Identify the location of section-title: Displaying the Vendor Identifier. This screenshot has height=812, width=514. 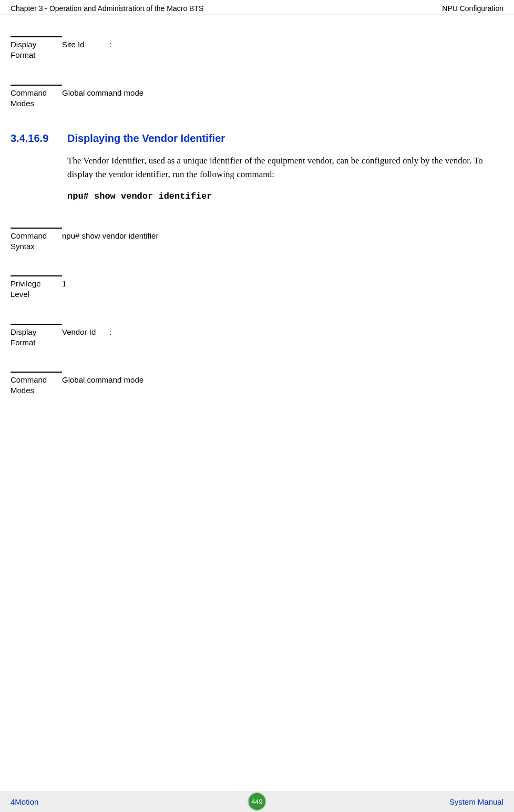
(146, 139).